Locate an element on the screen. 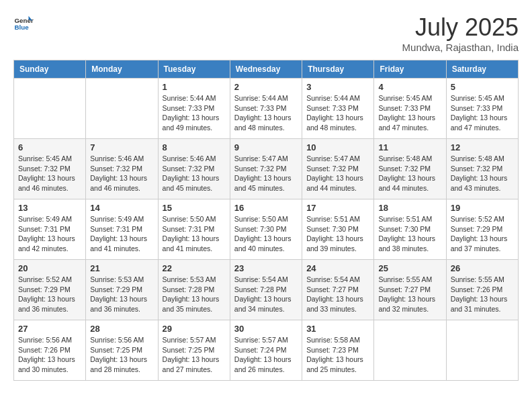 This screenshot has height=411, width=532. title-block: July 2025 Mundwa, Rajasthan, India is located at coordinates (461, 34).